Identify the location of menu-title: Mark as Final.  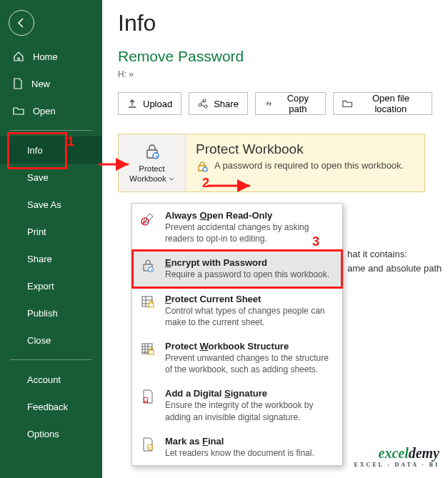
(250, 442).